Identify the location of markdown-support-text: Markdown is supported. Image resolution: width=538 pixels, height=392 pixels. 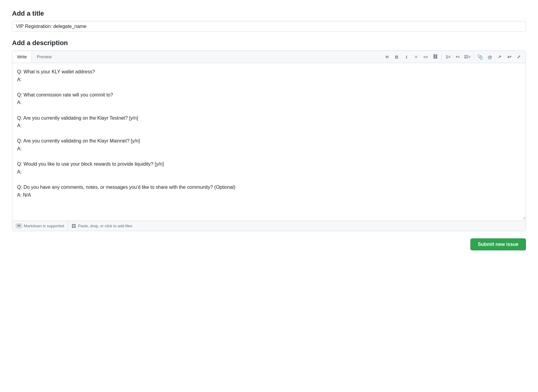
(44, 226).